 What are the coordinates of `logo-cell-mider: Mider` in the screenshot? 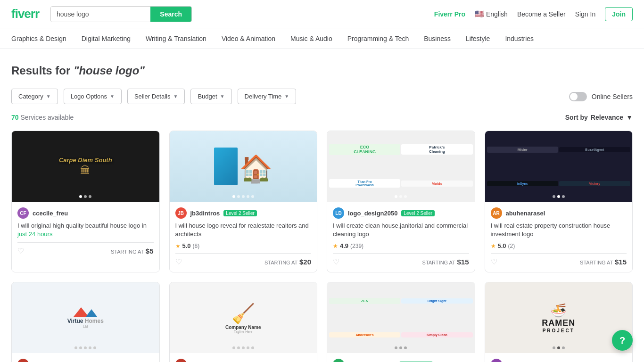 It's located at (522, 150).